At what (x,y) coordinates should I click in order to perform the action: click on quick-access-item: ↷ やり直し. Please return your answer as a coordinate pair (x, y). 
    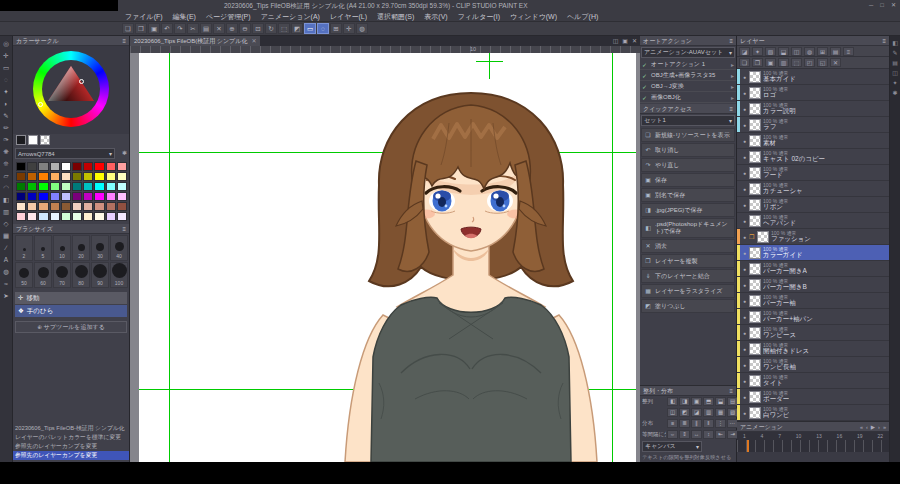
    Looking at the image, I should click on (688, 165).